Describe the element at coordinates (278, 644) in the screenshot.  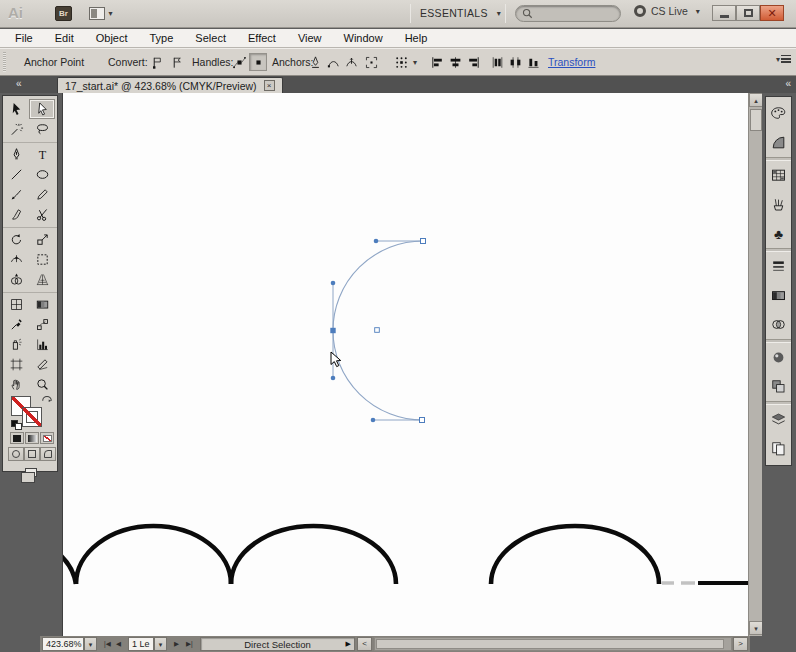
I see `status-display: Direct Selection ▶` at that location.